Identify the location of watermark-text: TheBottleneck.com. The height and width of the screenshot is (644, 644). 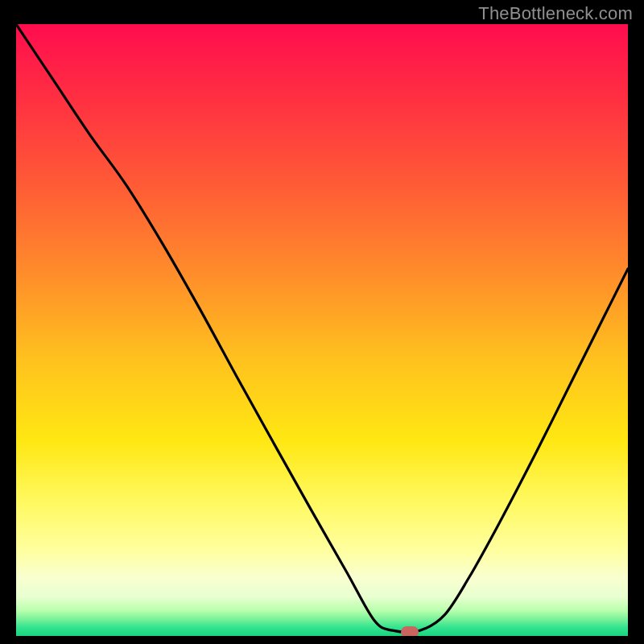
(555, 14).